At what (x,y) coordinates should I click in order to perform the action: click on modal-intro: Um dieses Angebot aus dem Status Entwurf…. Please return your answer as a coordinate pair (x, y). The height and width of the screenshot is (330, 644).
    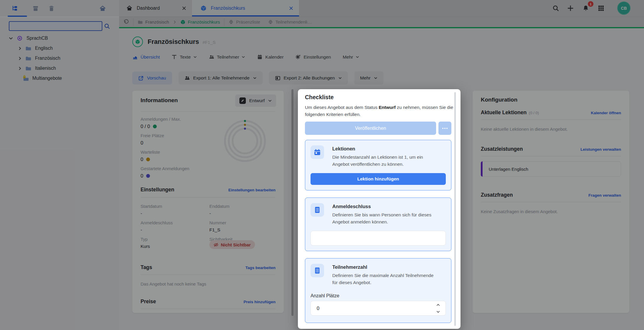
    Looking at the image, I should click on (379, 111).